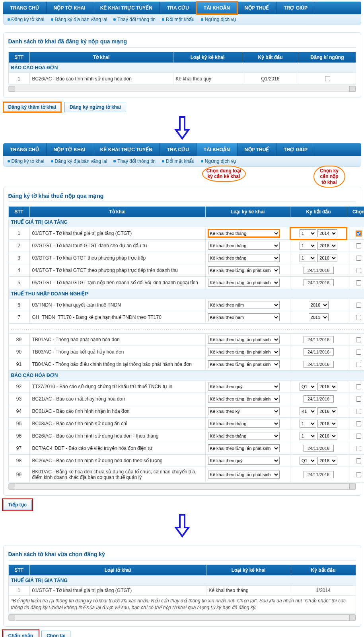 The width and height of the screenshot is (364, 637). I want to click on accept-button: Chấp nhận, so click(21, 634).